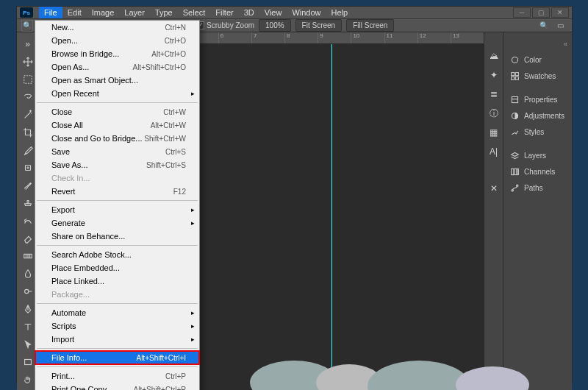  What do you see at coordinates (494, 152) in the screenshot?
I see `character-icon: A|` at bounding box center [494, 152].